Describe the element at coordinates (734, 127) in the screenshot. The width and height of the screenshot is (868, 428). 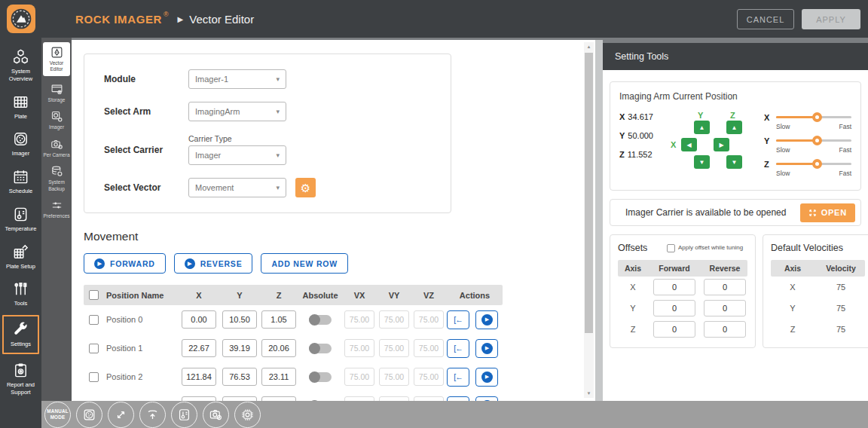
I see `jog-z-up-button: ▲` at that location.